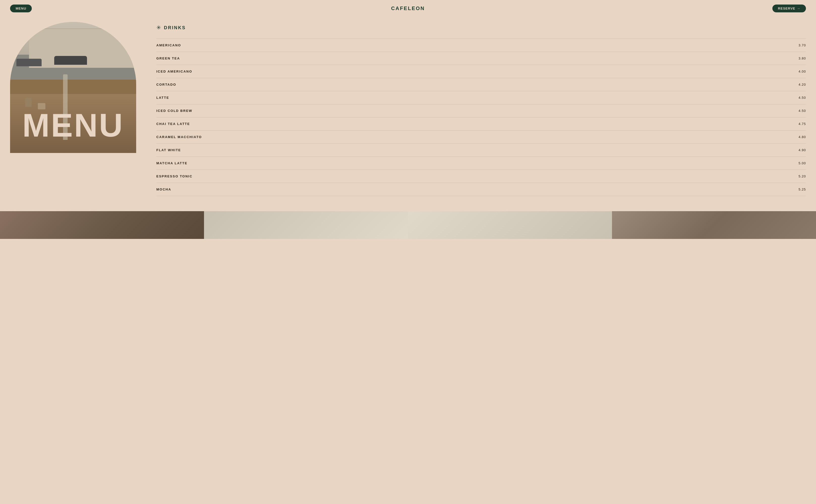 This screenshot has height=504, width=816. I want to click on menu-item: FLAT WHITE4.90, so click(481, 150).